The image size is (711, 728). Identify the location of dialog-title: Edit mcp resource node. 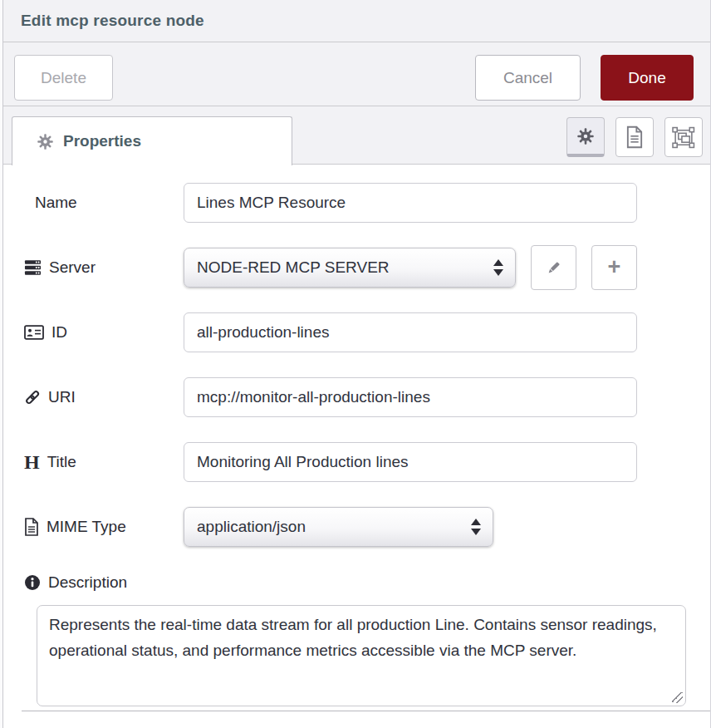
(113, 21).